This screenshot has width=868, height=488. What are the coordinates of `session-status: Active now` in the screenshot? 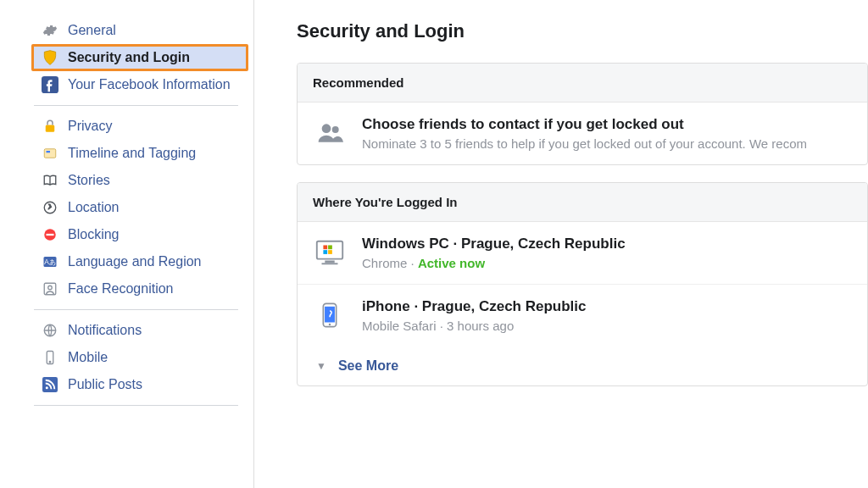 It's located at (451, 263).